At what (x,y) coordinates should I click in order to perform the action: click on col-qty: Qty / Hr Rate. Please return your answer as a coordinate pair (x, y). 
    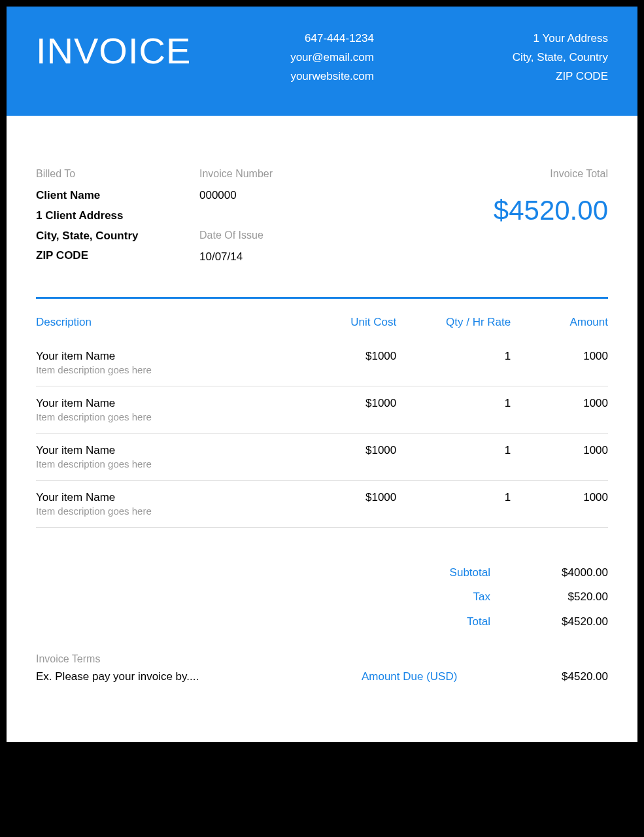
    Looking at the image, I should click on (454, 325).